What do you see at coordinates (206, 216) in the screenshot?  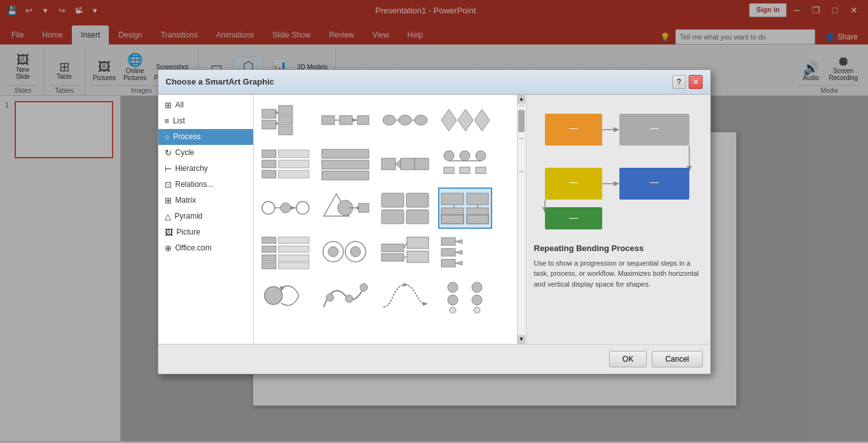 I see `cat-pyramid: △ Pyramid` at bounding box center [206, 216].